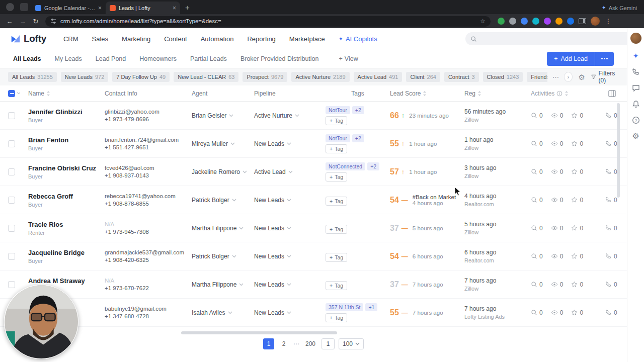  Describe the element at coordinates (608, 21) in the screenshot. I see `browser-menu-icon: ⋮` at that location.